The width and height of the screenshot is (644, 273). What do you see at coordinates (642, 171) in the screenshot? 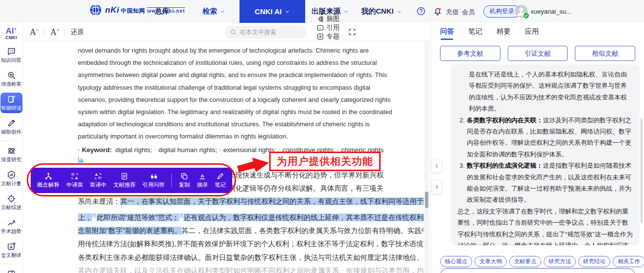
I see `panel-scrollbar-thumb` at bounding box center [642, 171].